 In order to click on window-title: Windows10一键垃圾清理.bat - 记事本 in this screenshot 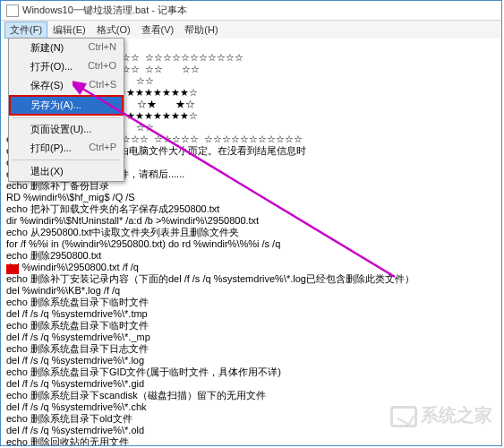, I will do `click(105, 11)`.